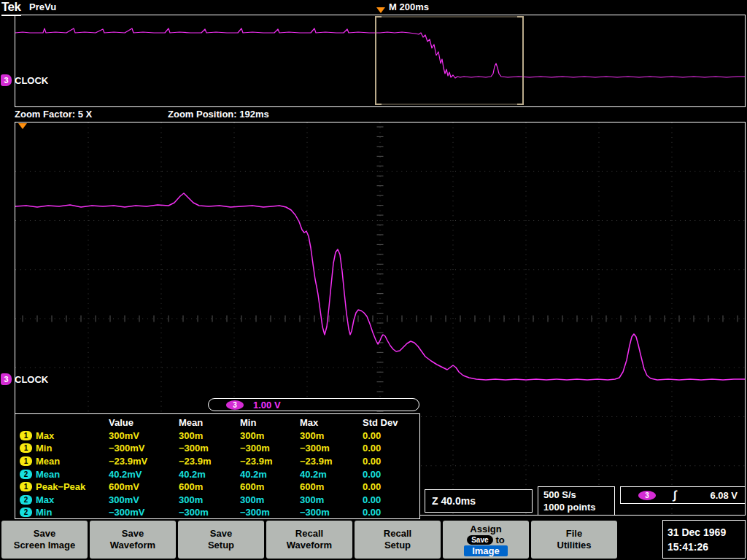 The image size is (747, 560). I want to click on measurement-name: Peak−Peak, so click(61, 487).